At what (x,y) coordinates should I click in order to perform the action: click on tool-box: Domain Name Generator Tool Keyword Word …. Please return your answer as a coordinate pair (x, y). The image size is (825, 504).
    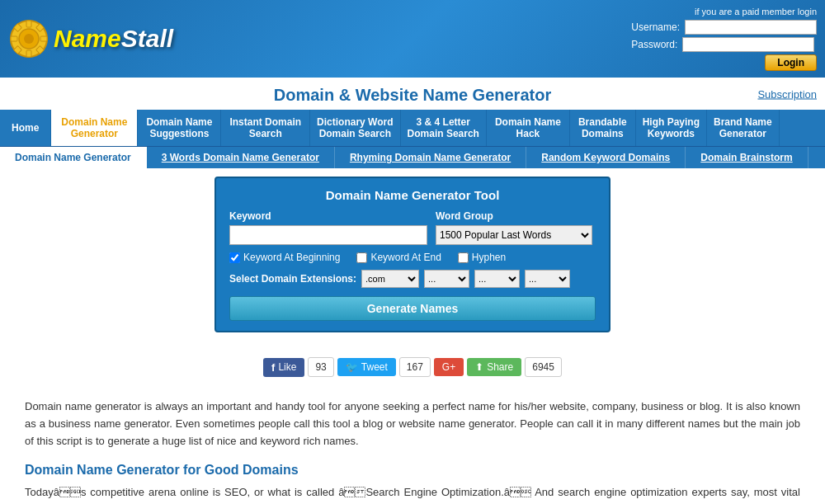
    Looking at the image, I should click on (412, 254).